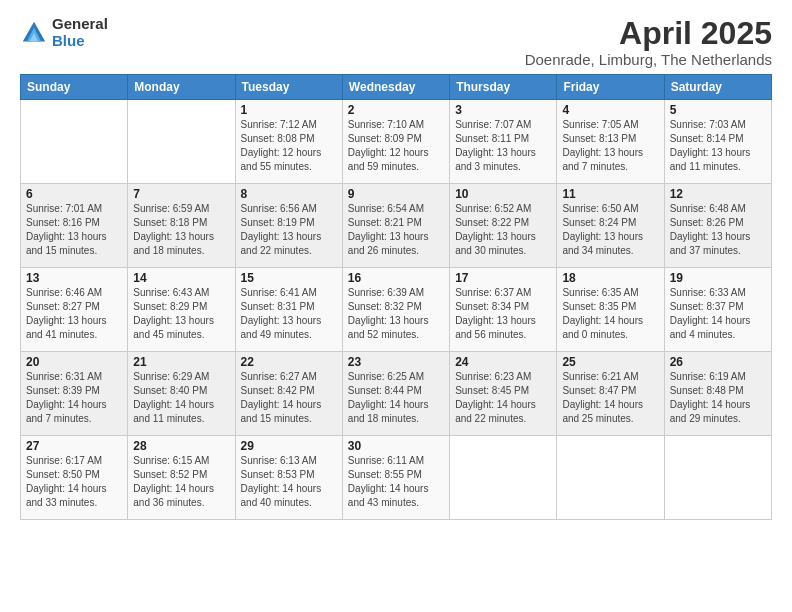  Describe the element at coordinates (610, 88) in the screenshot. I see `calendar-header-friday: Friday` at that location.